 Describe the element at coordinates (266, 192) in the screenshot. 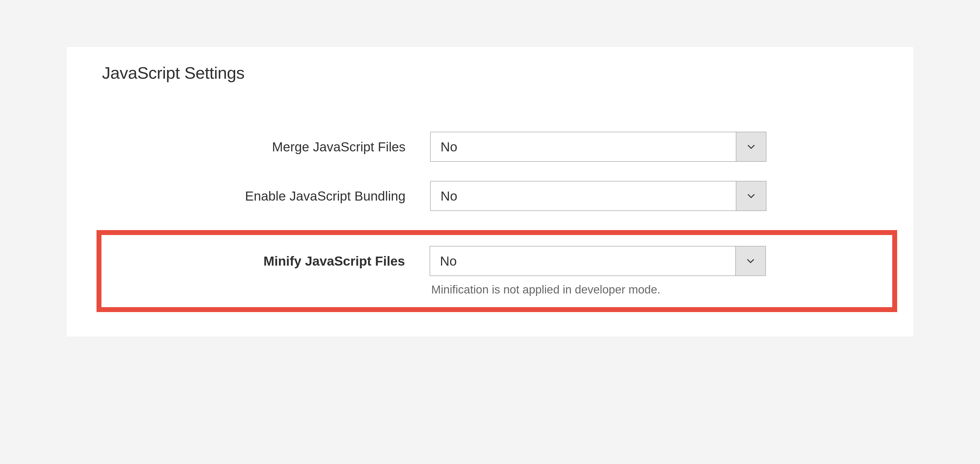

I see `bundling-label: Enable JavaScript Bundling` at that location.